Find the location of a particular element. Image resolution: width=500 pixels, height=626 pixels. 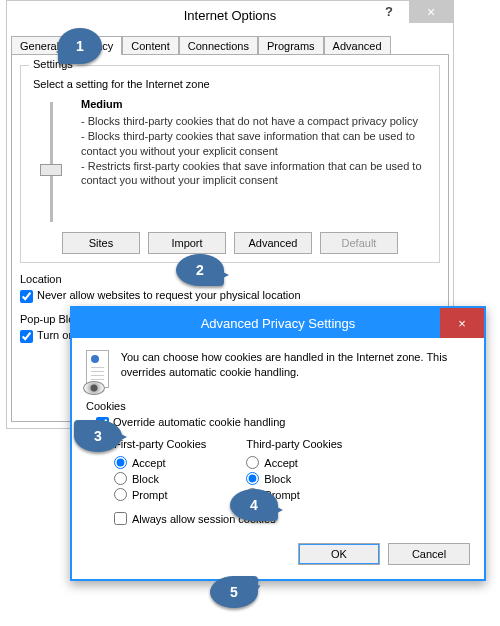

tab-content: Content is located at coordinates (150, 46).